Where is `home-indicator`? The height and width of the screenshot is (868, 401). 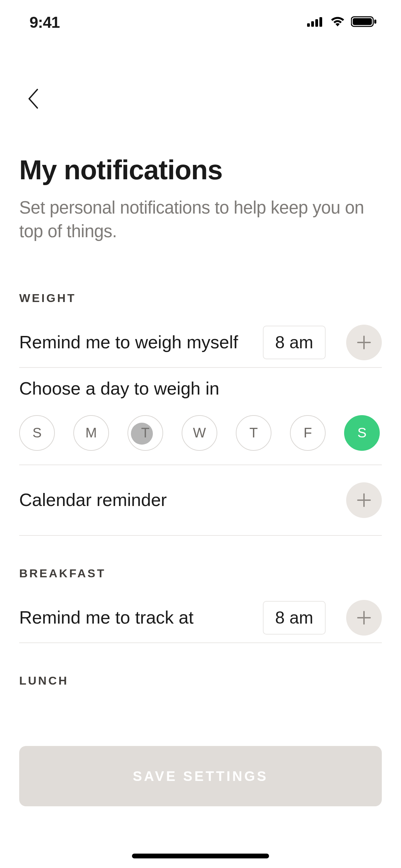
home-indicator is located at coordinates (200, 856).